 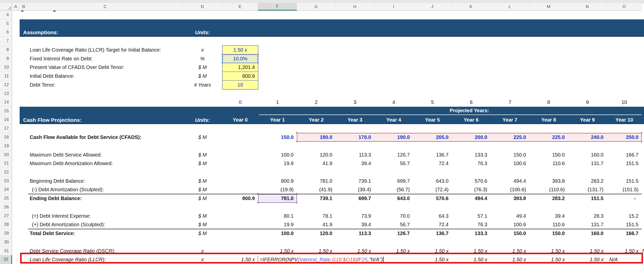 I want to click on row-label-23: Beginning Debt Balance:, so click(x=57, y=181).